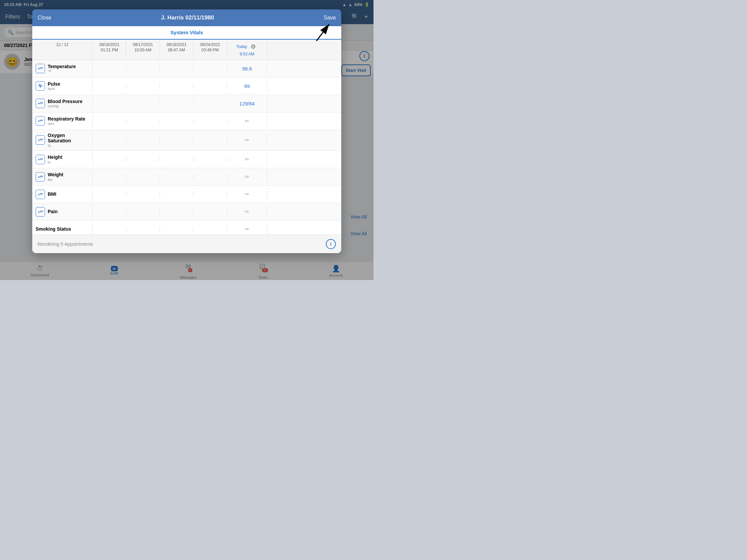 The height and width of the screenshot is (560, 747). What do you see at coordinates (187, 121) in the screenshot?
I see `vital-row-respiratoryrate: Respiratory Rate rpm ✏` at bounding box center [187, 121].